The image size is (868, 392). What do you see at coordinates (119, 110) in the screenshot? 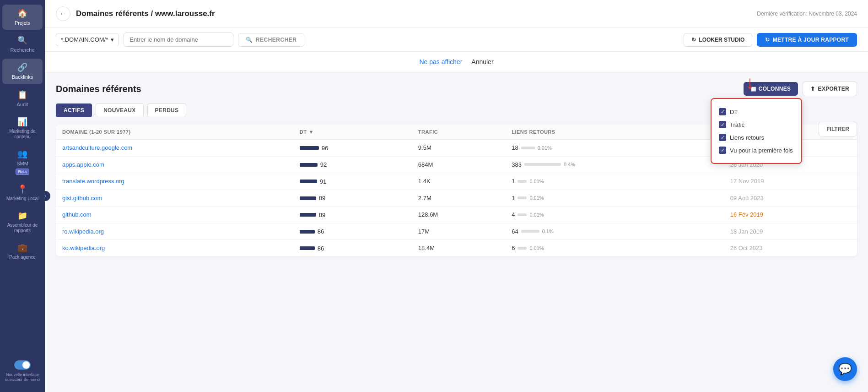
I see `tab-nouveaux: NOUVEAUX` at bounding box center [119, 110].